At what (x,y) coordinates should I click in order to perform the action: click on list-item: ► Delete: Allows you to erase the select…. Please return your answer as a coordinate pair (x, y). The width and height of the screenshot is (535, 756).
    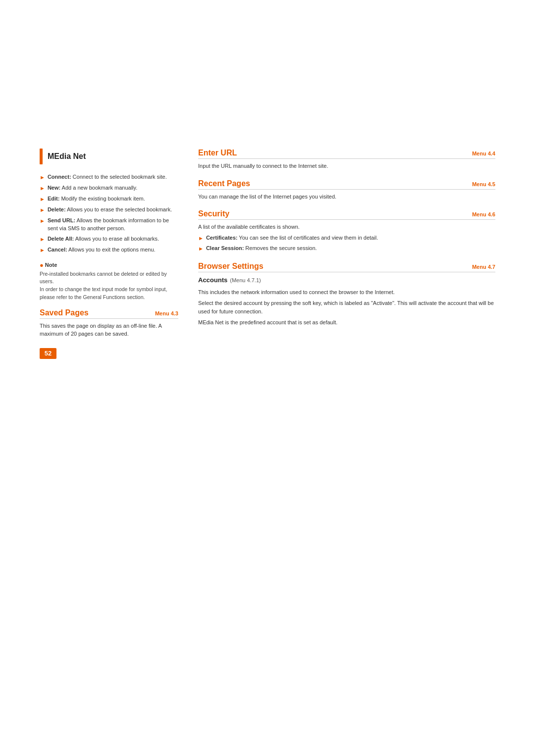
    Looking at the image, I should click on (109, 210).